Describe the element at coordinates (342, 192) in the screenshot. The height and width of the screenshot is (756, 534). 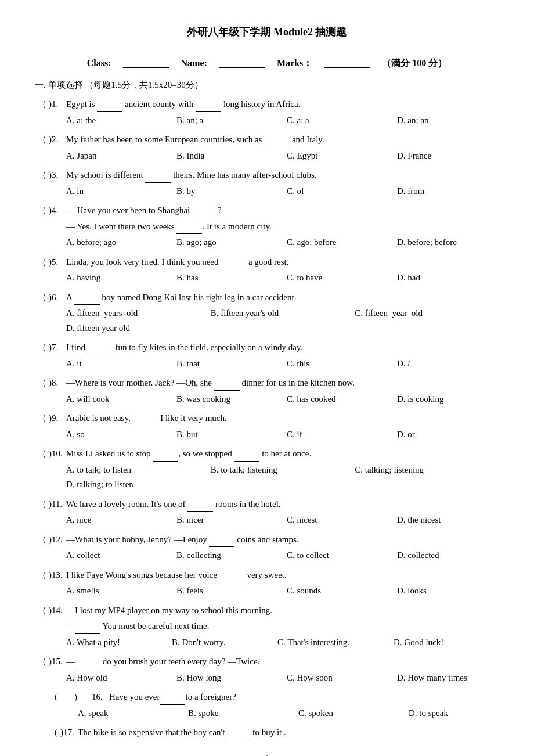
I see `q3-optC: C. of` at that location.